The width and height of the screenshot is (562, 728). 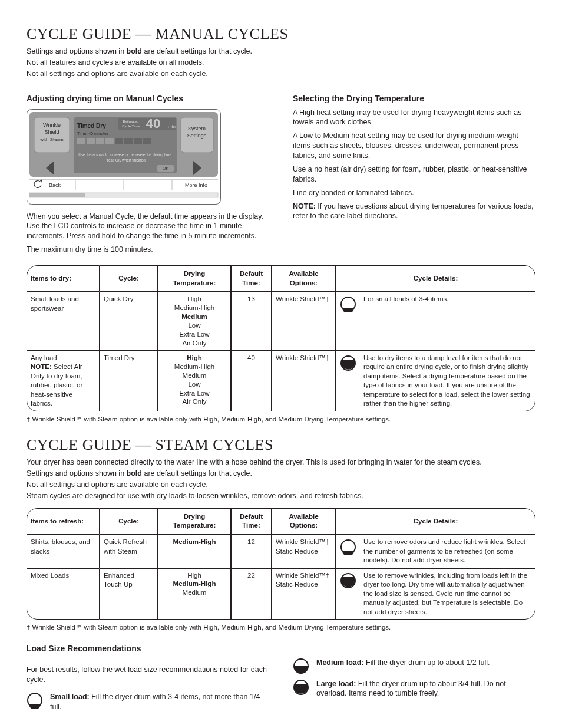 I want to click on intro-text: Your dryer has been connected directly t…, so click(x=281, y=462).